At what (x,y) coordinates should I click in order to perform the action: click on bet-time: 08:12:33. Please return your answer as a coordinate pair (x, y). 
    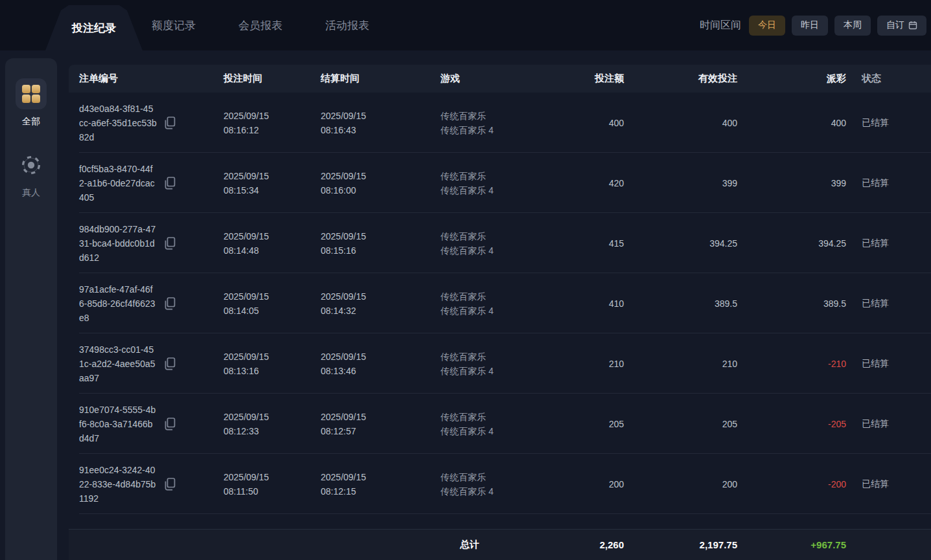
    Looking at the image, I should click on (272, 431).